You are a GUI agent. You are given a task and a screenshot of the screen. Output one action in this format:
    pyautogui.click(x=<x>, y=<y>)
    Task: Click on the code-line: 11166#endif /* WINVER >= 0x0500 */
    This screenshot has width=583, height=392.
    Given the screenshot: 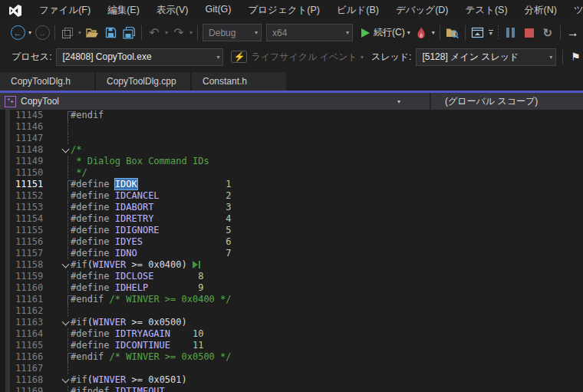 What is the action you would take?
    pyautogui.click(x=292, y=357)
    